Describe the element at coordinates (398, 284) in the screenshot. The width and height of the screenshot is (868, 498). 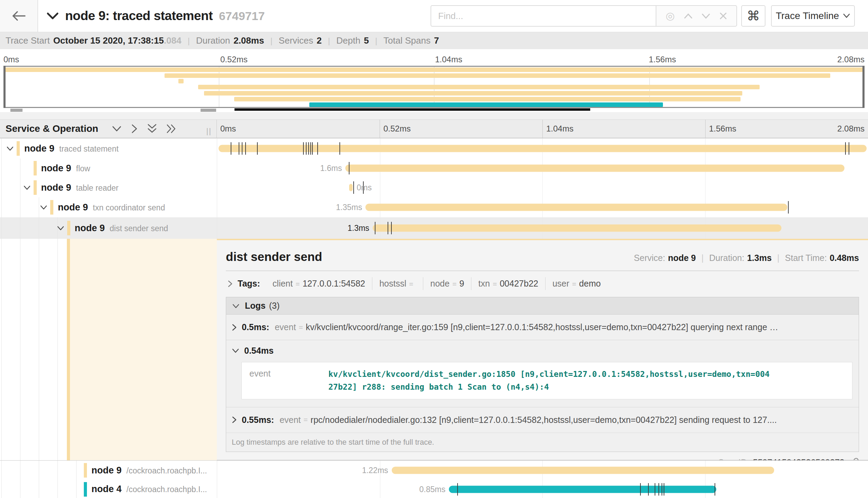
I see `tag-item: hostssl=` at that location.